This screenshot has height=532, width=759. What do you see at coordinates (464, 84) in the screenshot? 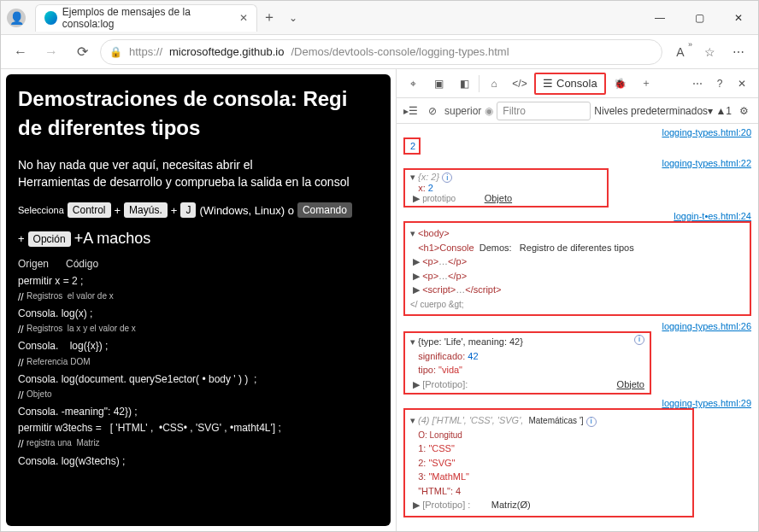
I see `panel-icon: ◧` at bounding box center [464, 84].